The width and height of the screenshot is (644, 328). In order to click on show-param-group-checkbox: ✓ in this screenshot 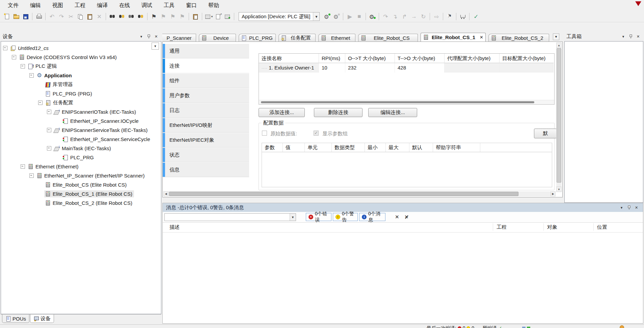, I will do `click(316, 133)`.